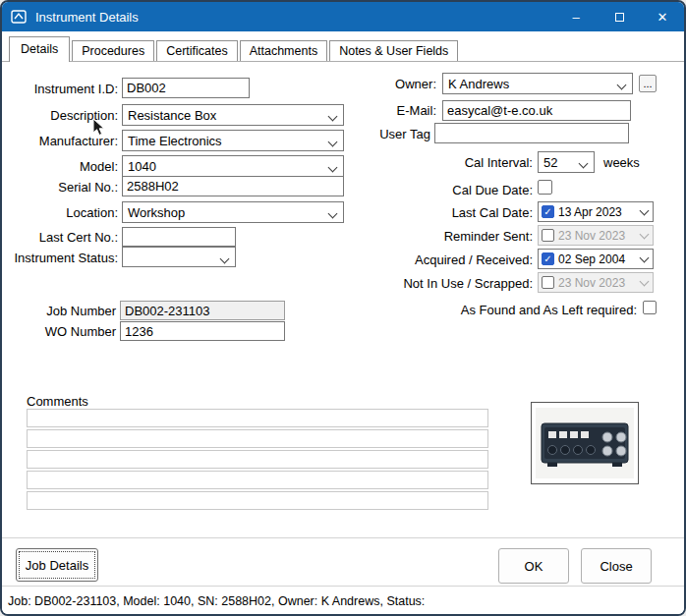 This screenshot has height=616, width=686. I want to click on tab-attachments: Attachments, so click(283, 51).